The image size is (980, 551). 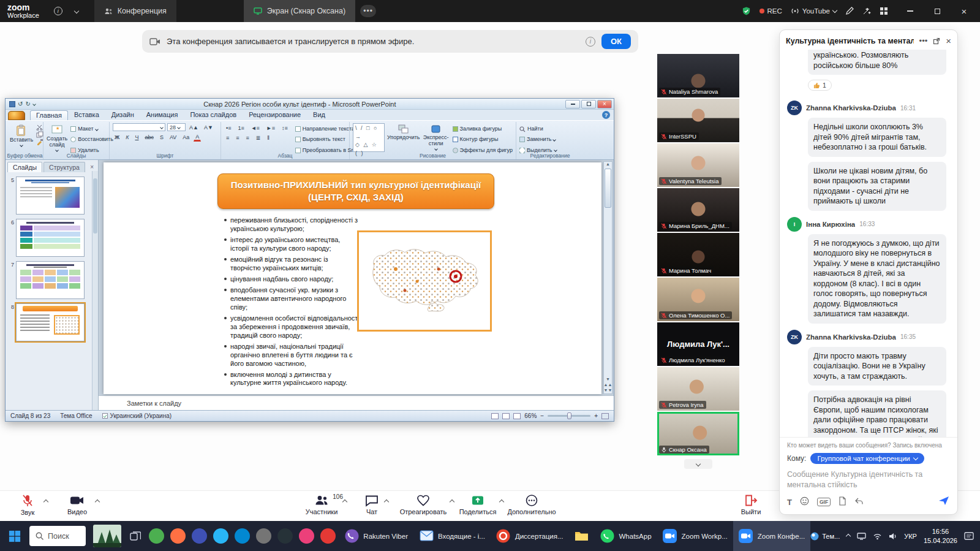 What do you see at coordinates (162, 137) in the screenshot?
I see `text-shadow-button: S` at bounding box center [162, 137].